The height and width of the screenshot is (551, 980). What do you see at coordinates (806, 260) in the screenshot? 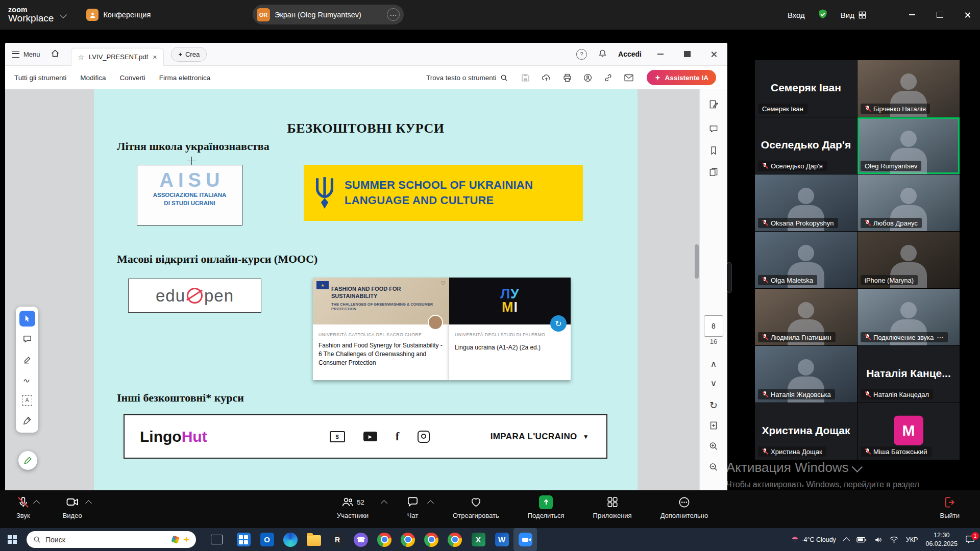
I see `participant-tile: Olga Maletska` at bounding box center [806, 260].